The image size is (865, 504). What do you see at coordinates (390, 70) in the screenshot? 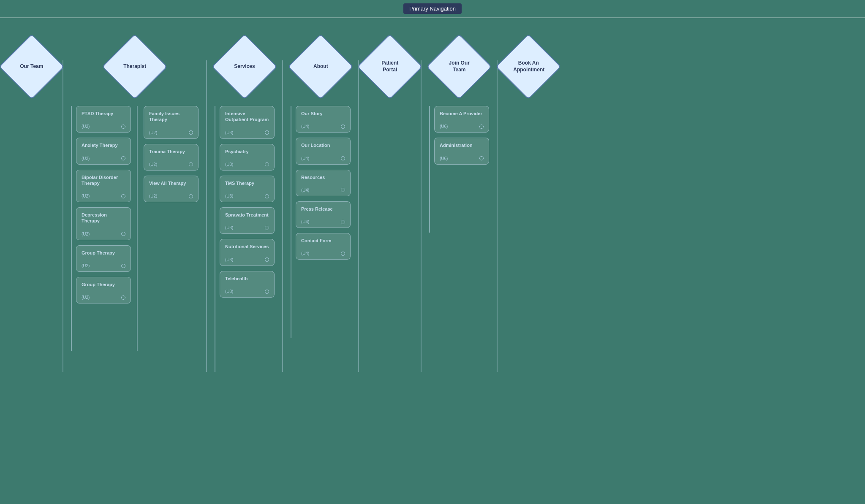
I see `nav-column-patient-portal: Patient Portal` at bounding box center [390, 70].